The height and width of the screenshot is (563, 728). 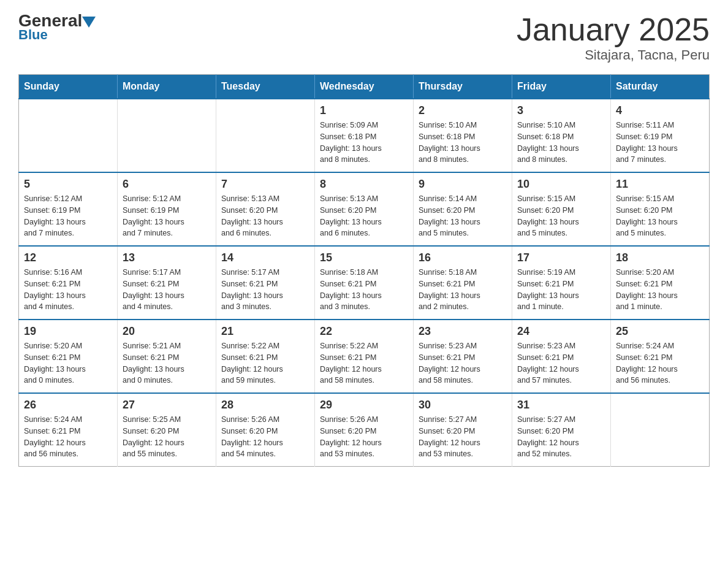 What do you see at coordinates (68, 331) in the screenshot?
I see `day-number: 19` at bounding box center [68, 331].